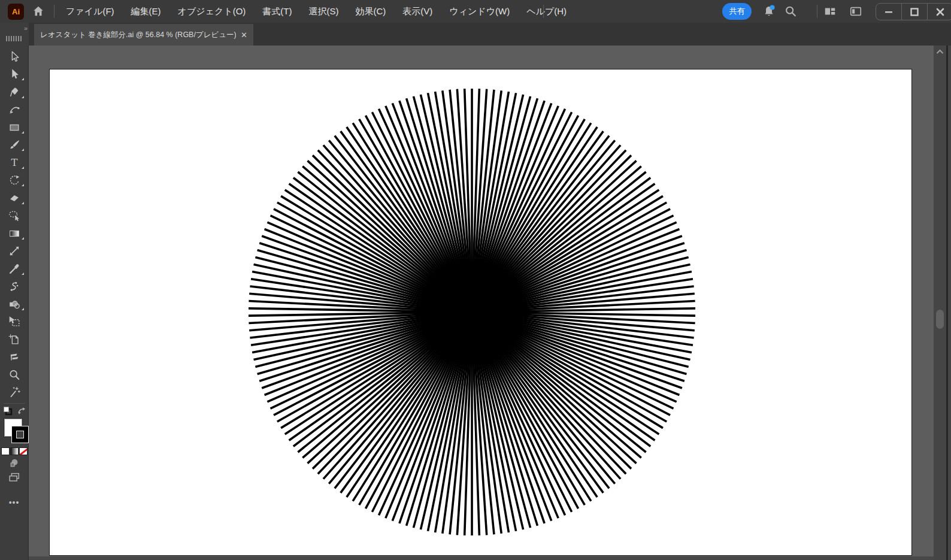  I want to click on rotate-tool, so click(14, 181).